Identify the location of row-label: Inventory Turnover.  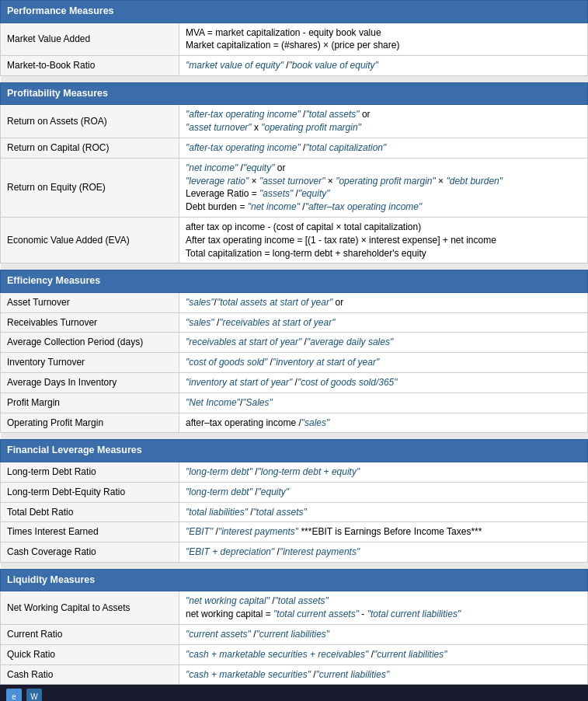
(90, 363).